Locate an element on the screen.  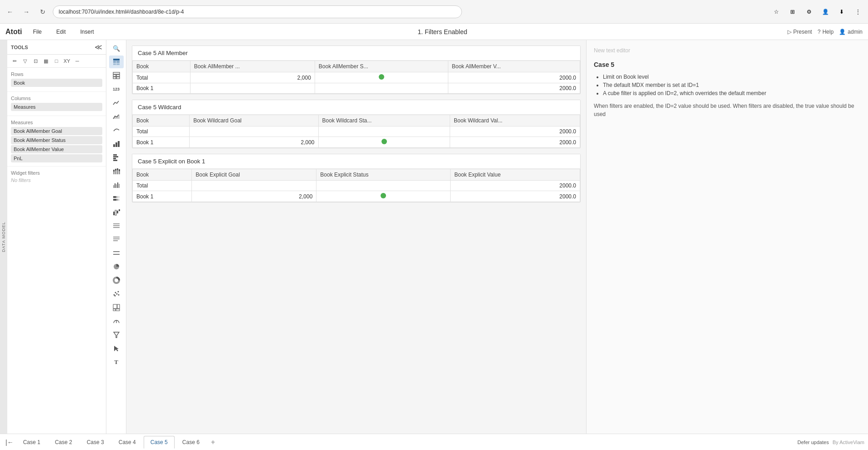
bookmark-icon: ☆ is located at coordinates (776, 12).